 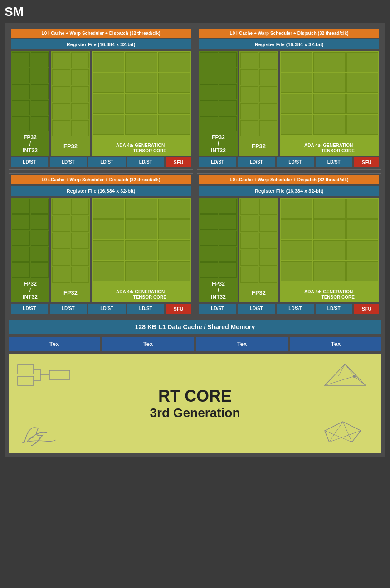 I want to click on warp-unit-bottom-right: L0 i-Cache + Warp Scheduler + Dispatch (…, so click(x=289, y=245).